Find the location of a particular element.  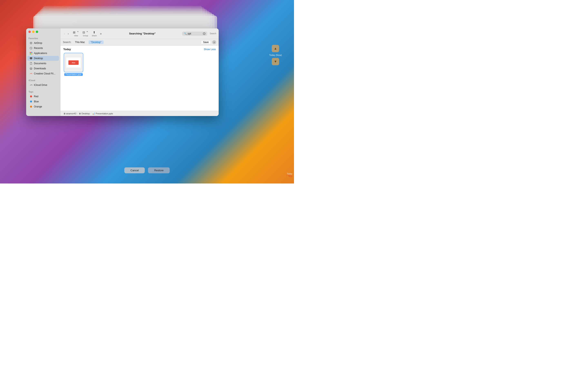

show-less-button: Show Less is located at coordinates (210, 49).